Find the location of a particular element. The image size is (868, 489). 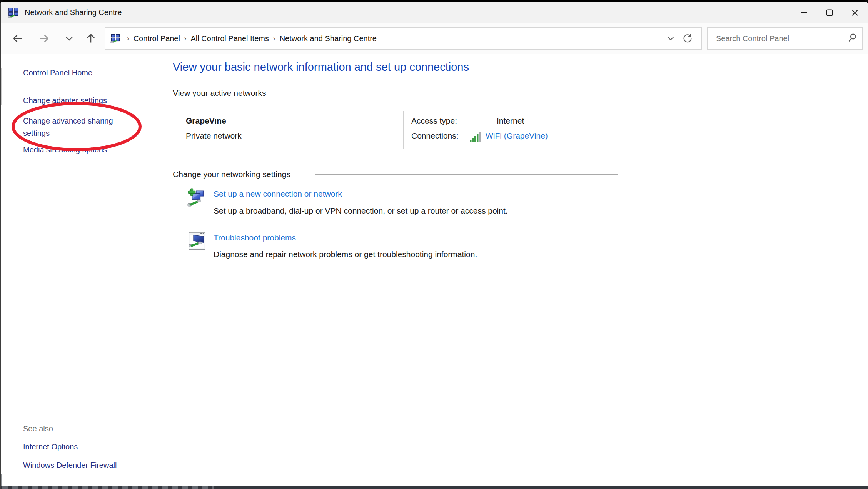

page-title: View your basic network information and … is located at coordinates (321, 67).